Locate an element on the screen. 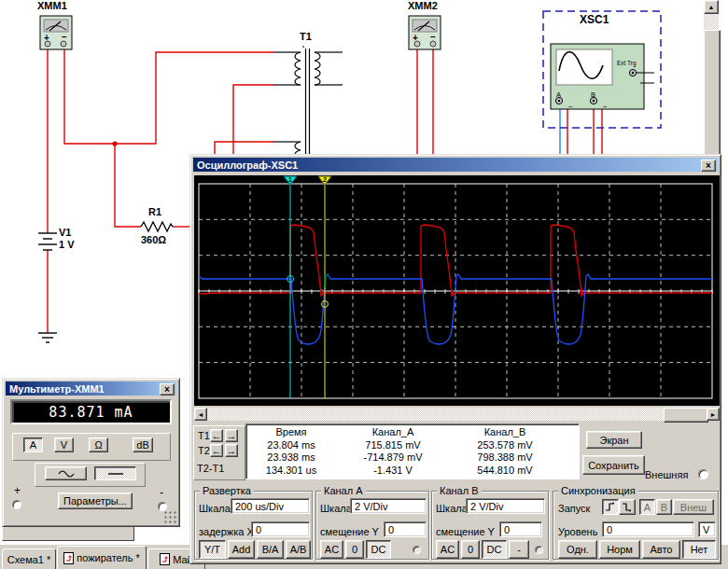  mm-volt-button: V is located at coordinates (63, 445).